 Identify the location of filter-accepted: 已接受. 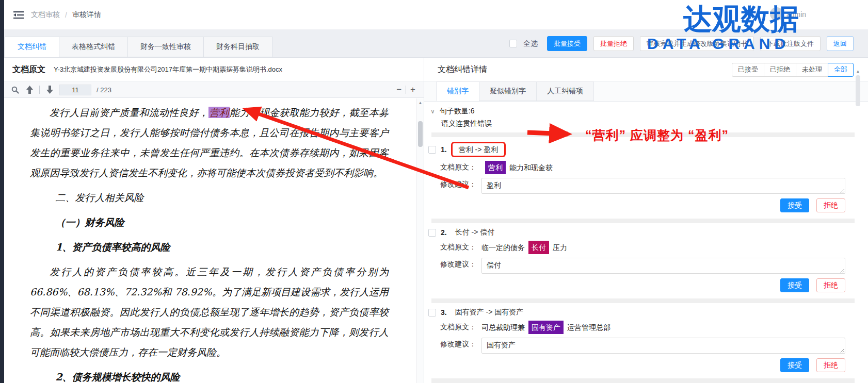
(748, 70).